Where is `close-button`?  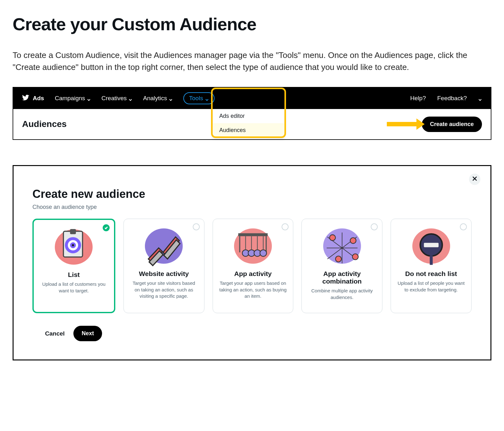 close-button is located at coordinates (475, 179).